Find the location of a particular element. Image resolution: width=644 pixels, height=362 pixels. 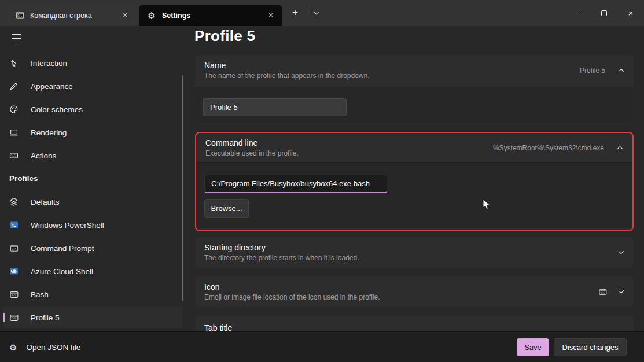

interaction-icon is located at coordinates (14, 63).